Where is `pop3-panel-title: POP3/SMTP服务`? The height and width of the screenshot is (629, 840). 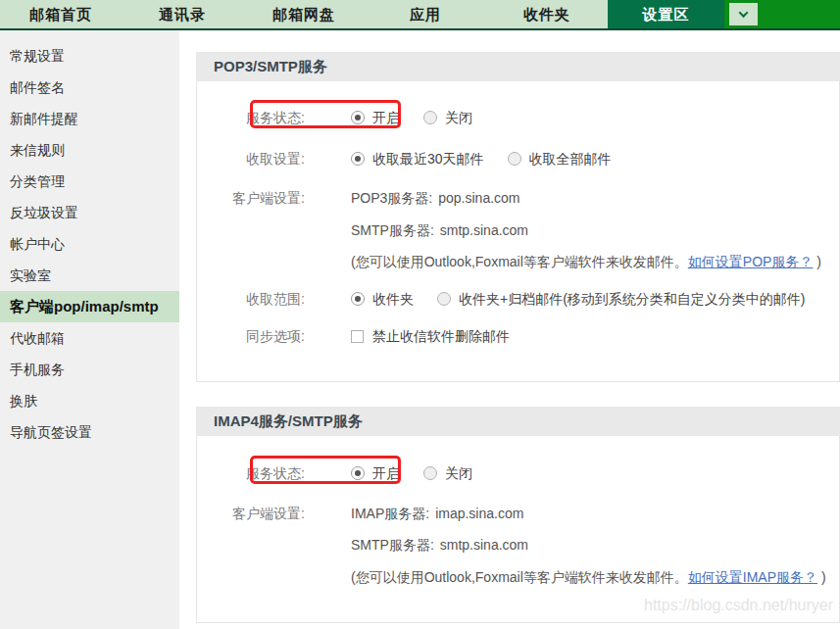
pop3-panel-title: POP3/SMTP服务 is located at coordinates (518, 67).